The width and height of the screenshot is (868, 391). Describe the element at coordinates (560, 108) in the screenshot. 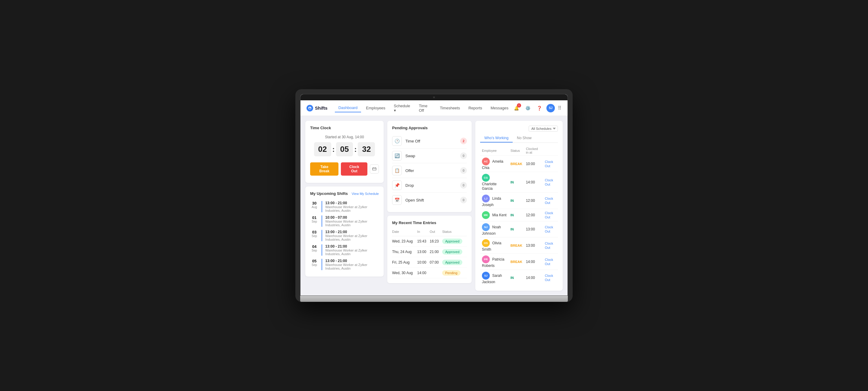

I see `apps-grid-icon: ⠿` at that location.